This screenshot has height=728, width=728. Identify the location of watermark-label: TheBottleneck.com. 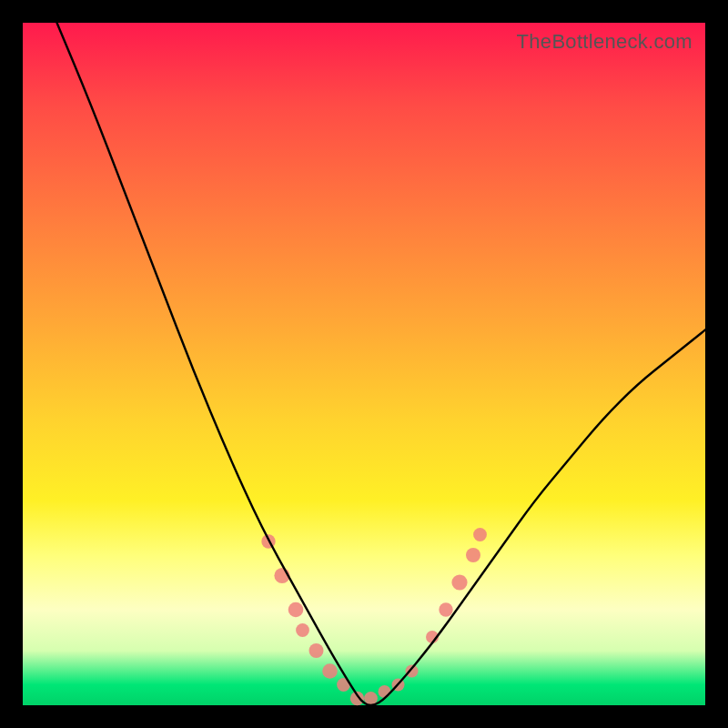
(604, 42).